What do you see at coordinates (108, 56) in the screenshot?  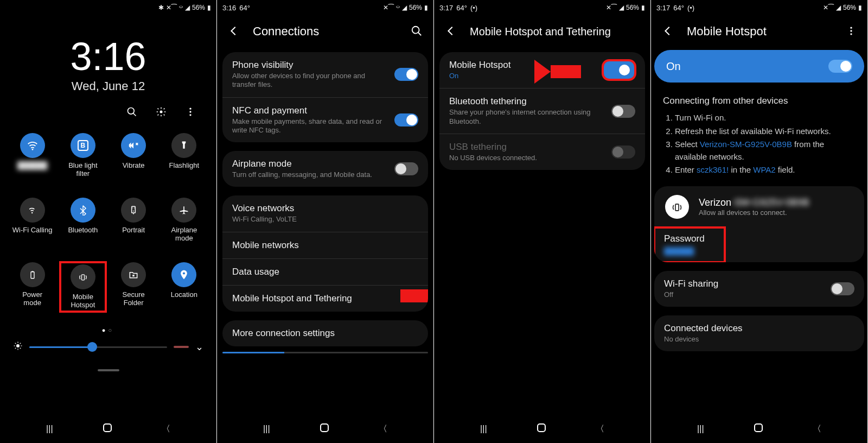 I see `clock-time: 3:16` at bounding box center [108, 56].